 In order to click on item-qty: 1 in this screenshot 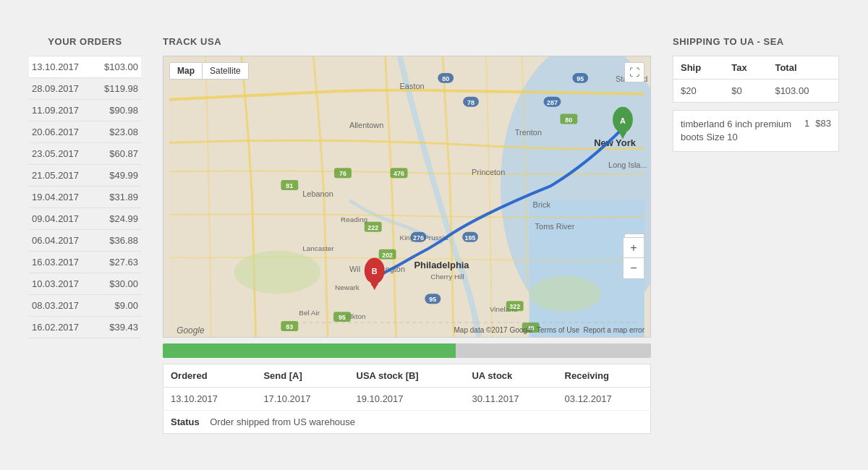, I will do `click(807, 131)`.